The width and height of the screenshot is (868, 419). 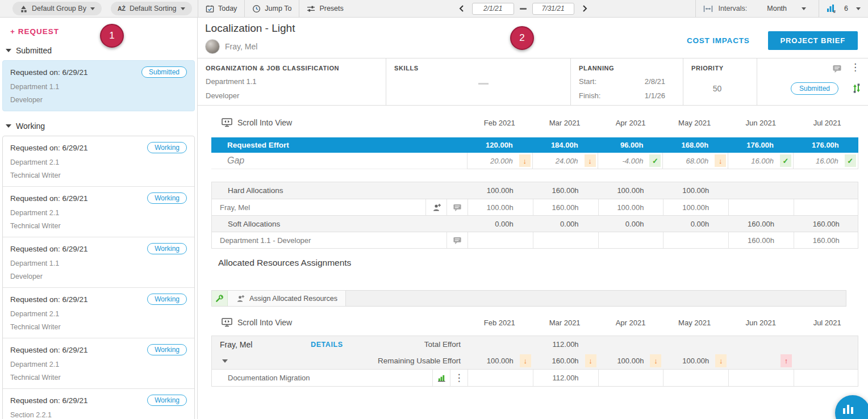 What do you see at coordinates (695, 161) in the screenshot?
I see `gap-cell: 68.00h↓` at bounding box center [695, 161].